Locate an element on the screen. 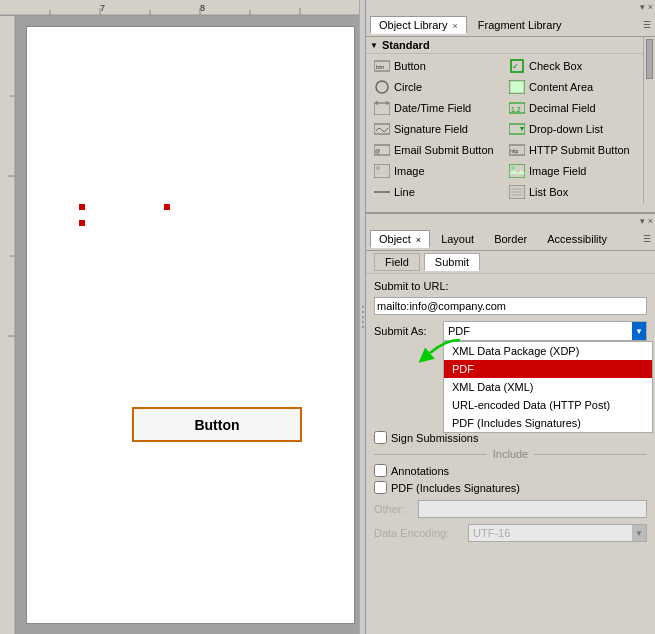 This screenshot has width=655, height=634. subtab-field: Field is located at coordinates (397, 262).